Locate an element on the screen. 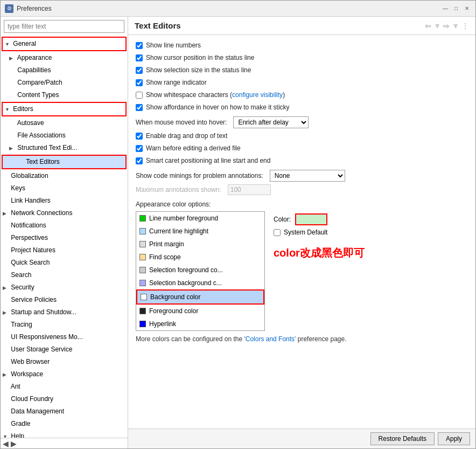  color-controls-area: Color: System Default color改成黑色即可 is located at coordinates (319, 236).